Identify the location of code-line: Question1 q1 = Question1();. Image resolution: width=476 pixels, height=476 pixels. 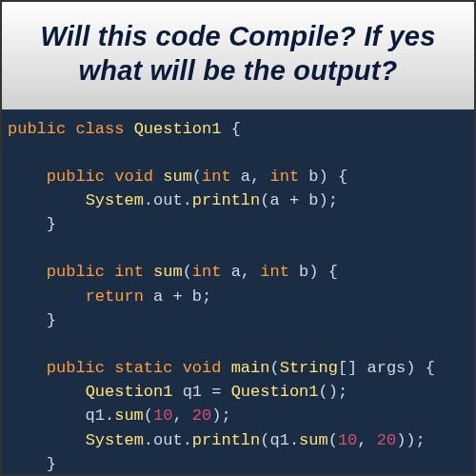
(238, 392).